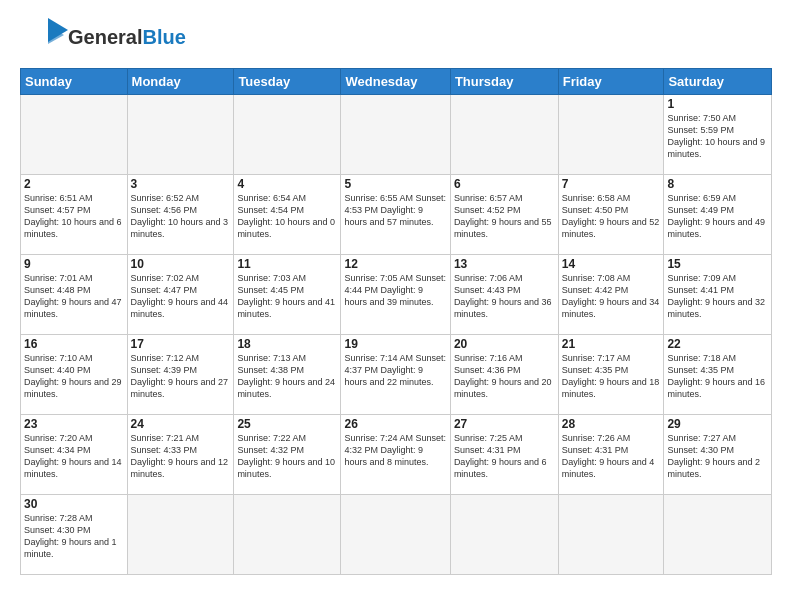 The width and height of the screenshot is (792, 612). What do you see at coordinates (181, 296) in the screenshot?
I see `day-info: Sunrise: 7:02 AM Sunset: 4:47 PM Dayligh…` at bounding box center [181, 296].